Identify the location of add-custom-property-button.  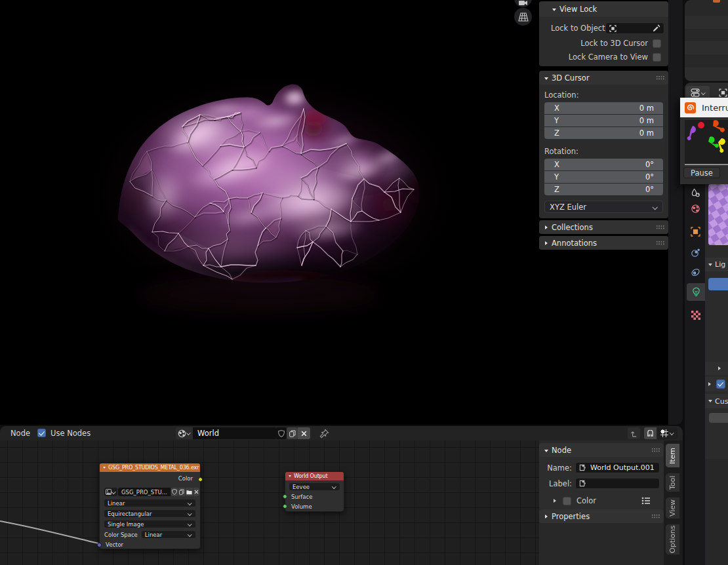
(719, 418).